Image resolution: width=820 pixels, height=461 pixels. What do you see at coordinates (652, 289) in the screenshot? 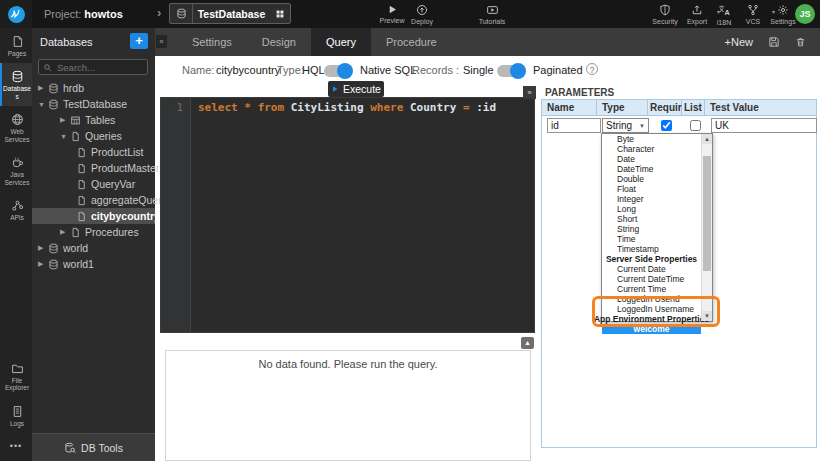
I see `dropdown-option-current-time: Current Time` at bounding box center [652, 289].